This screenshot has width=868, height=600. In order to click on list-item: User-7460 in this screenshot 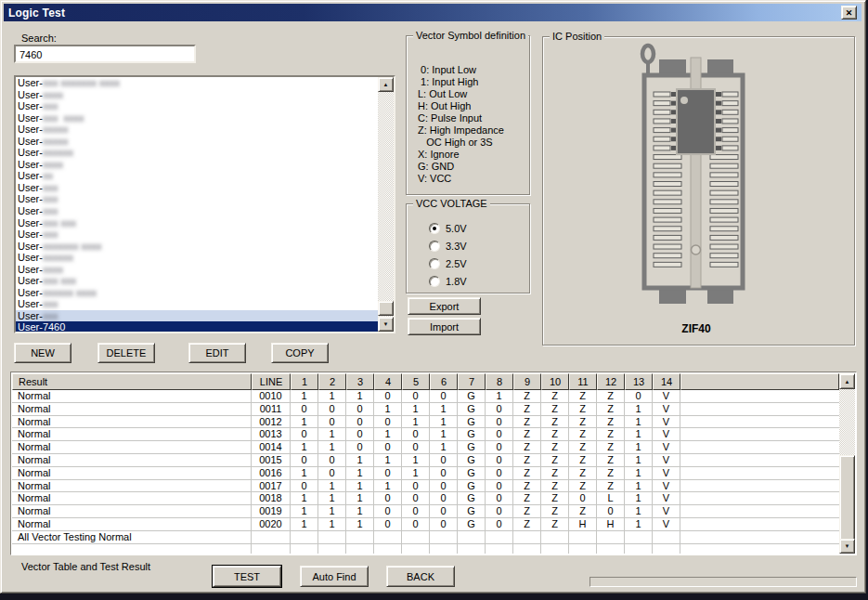, I will do `click(197, 327)`.